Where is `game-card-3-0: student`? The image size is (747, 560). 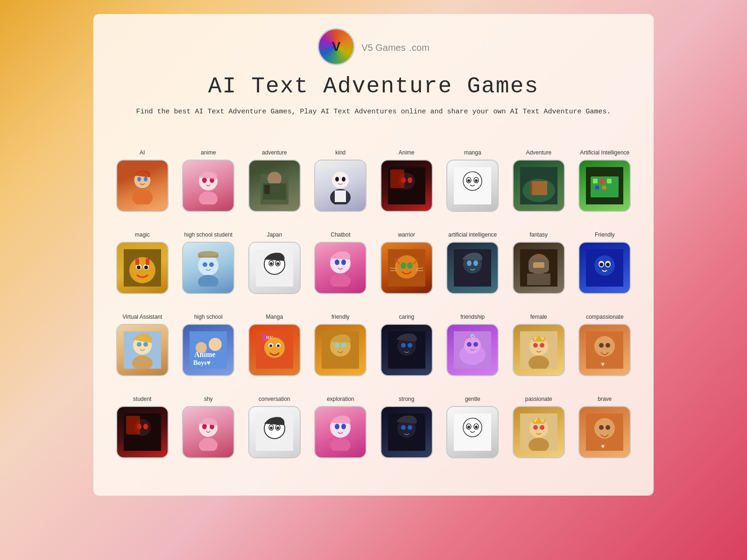
game-card-3-0: student is located at coordinates (142, 424).